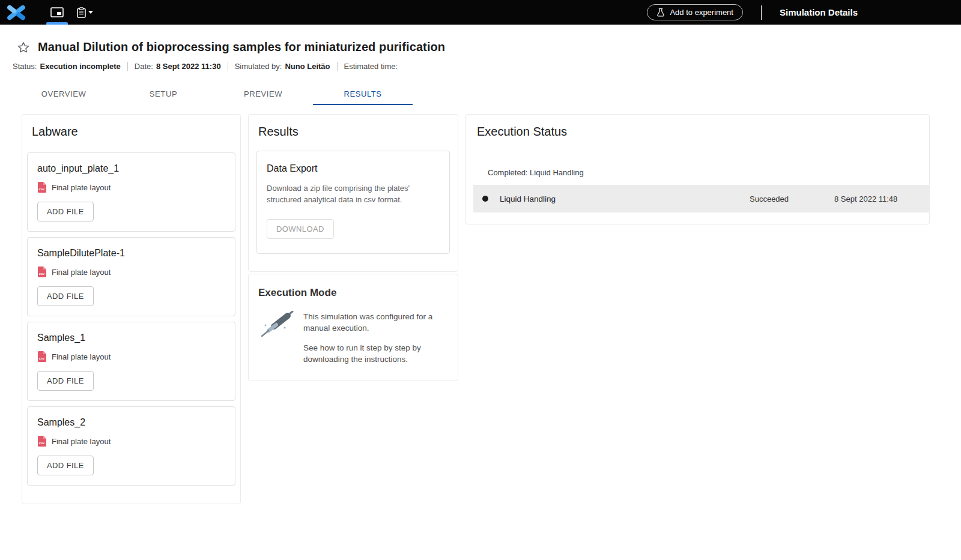 The image size is (961, 560). I want to click on execution-mode-heading: Execution Mode, so click(353, 293).